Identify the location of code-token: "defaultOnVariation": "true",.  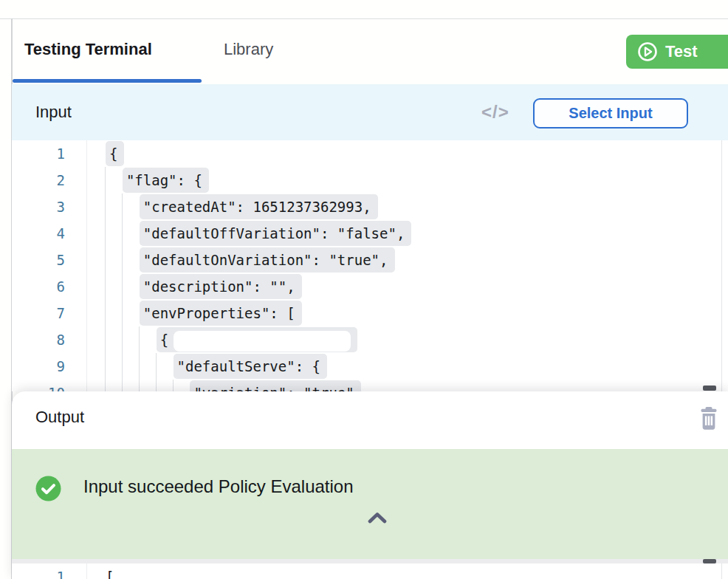
(267, 260).